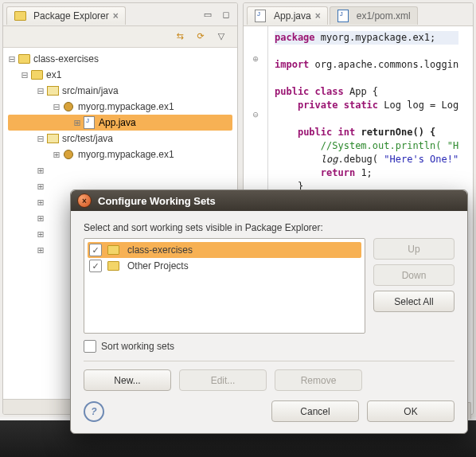 This screenshot has height=457, width=476. Describe the element at coordinates (414, 248) in the screenshot. I see `up-button: Up` at that location.